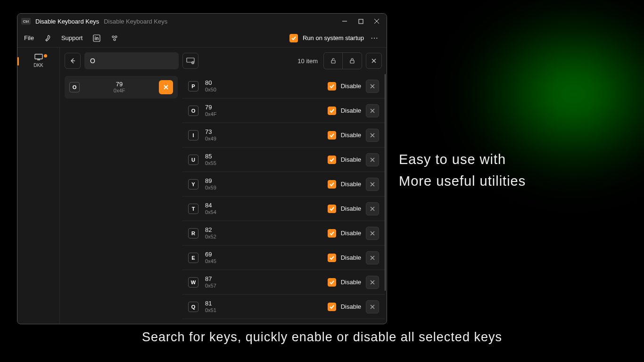 The width and height of the screenshot is (644, 362). I want to click on search-box, so click(132, 61).